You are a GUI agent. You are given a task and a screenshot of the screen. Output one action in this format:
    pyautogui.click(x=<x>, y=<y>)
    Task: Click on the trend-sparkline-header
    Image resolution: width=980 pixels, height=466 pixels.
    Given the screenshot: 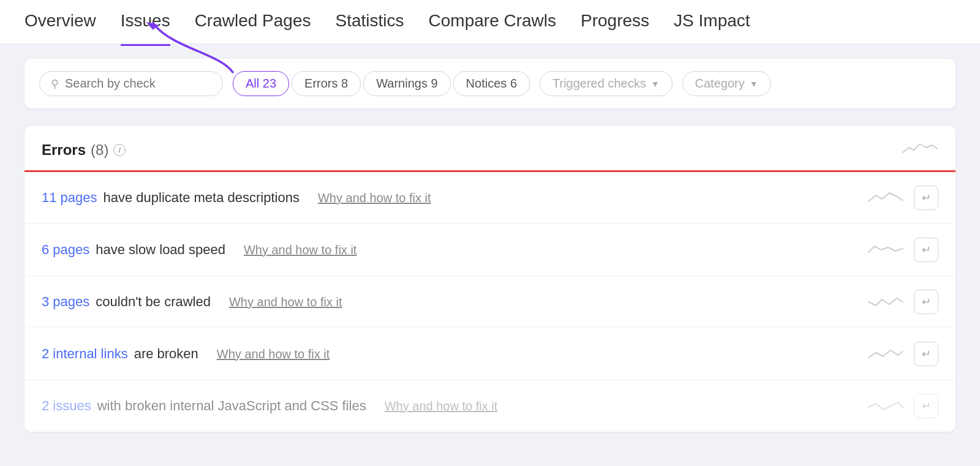 What is the action you would take?
    pyautogui.click(x=920, y=149)
    